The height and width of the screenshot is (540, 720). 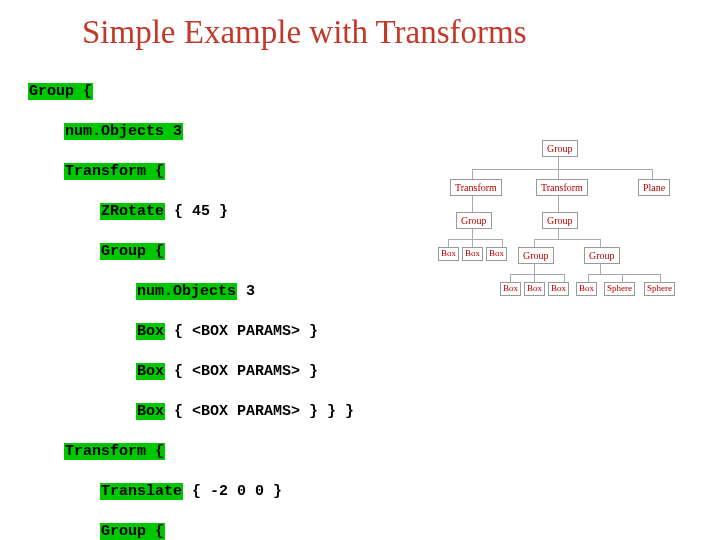 I want to click on code-rest: 3, so click(x=246, y=292).